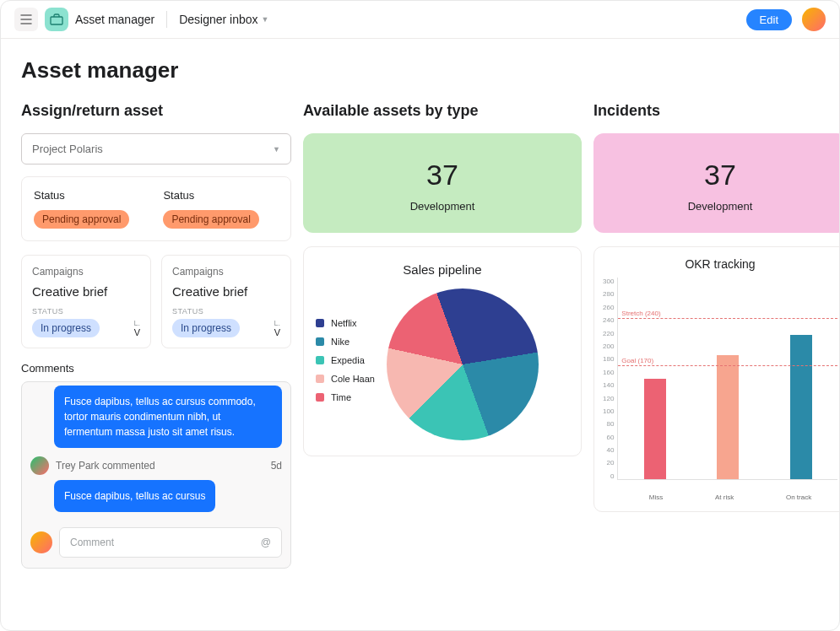 The height and width of the screenshot is (631, 840). I want to click on workspace-dropdown: Designer inbox ▼, so click(224, 19).